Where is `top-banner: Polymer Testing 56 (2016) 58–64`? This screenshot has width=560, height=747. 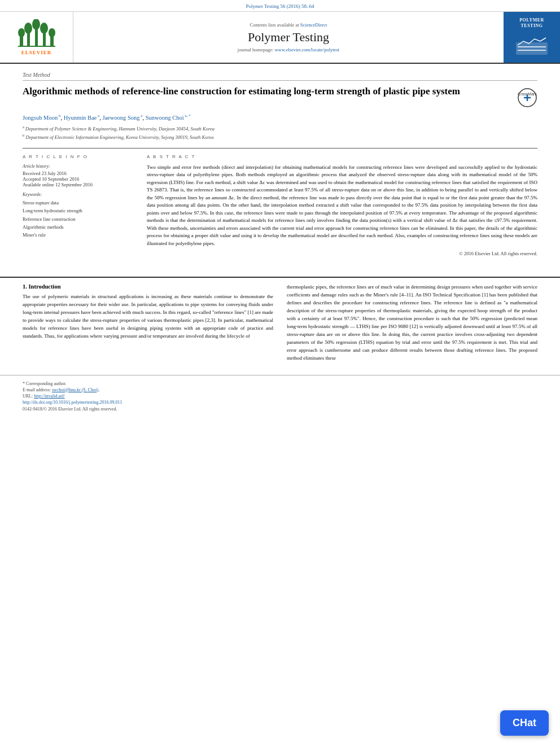 top-banner: Polymer Testing 56 (2016) 58–64 is located at coordinates (280, 6).